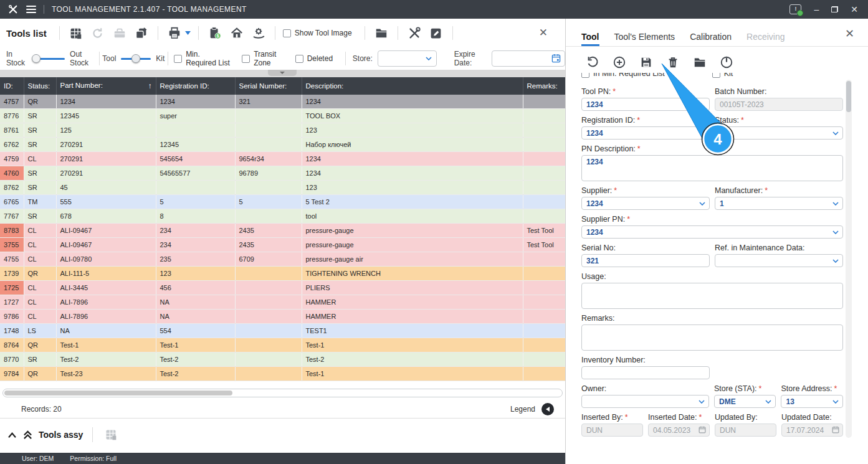 The height and width of the screenshot is (464, 868). I want to click on transit-zone-checkbox: Transit Zone, so click(263, 59).